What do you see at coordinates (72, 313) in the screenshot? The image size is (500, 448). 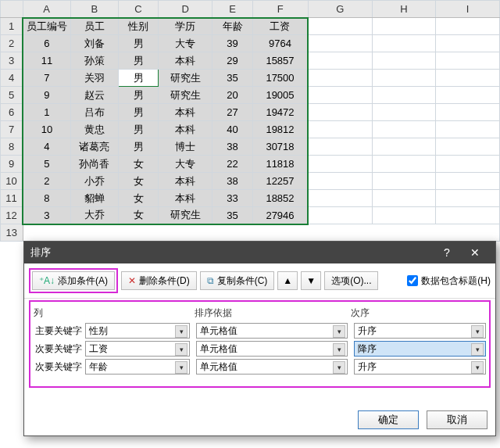 I see `col-header-key: 列` at bounding box center [72, 313].